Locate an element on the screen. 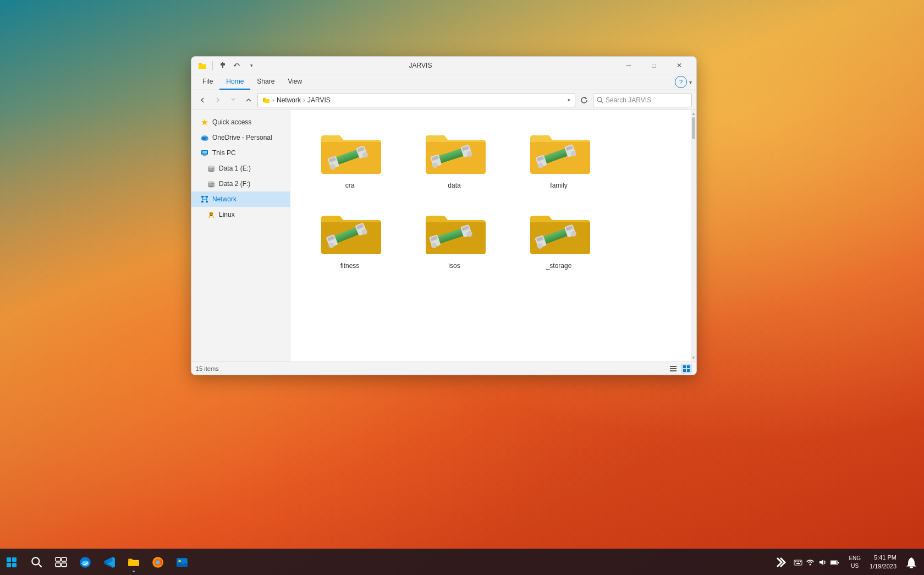  taskbar-edge-button is located at coordinates (85, 562).